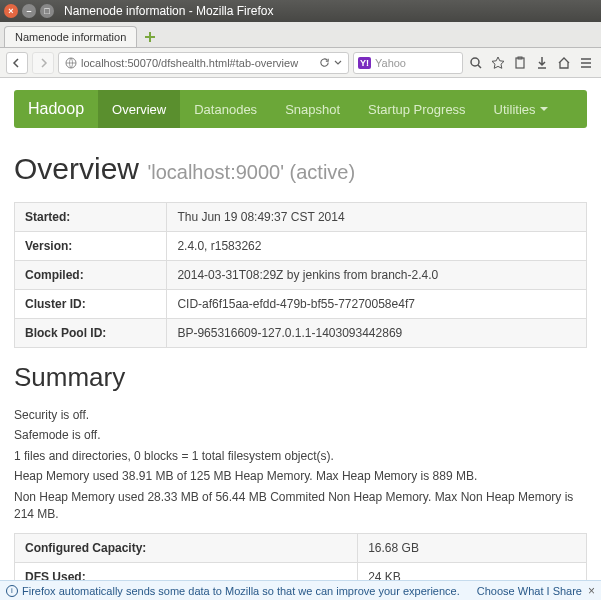 This screenshot has height=600, width=601. What do you see at coordinates (301, 572) in the screenshot?
I see `table-row: DFS Used:24 KB` at bounding box center [301, 572].